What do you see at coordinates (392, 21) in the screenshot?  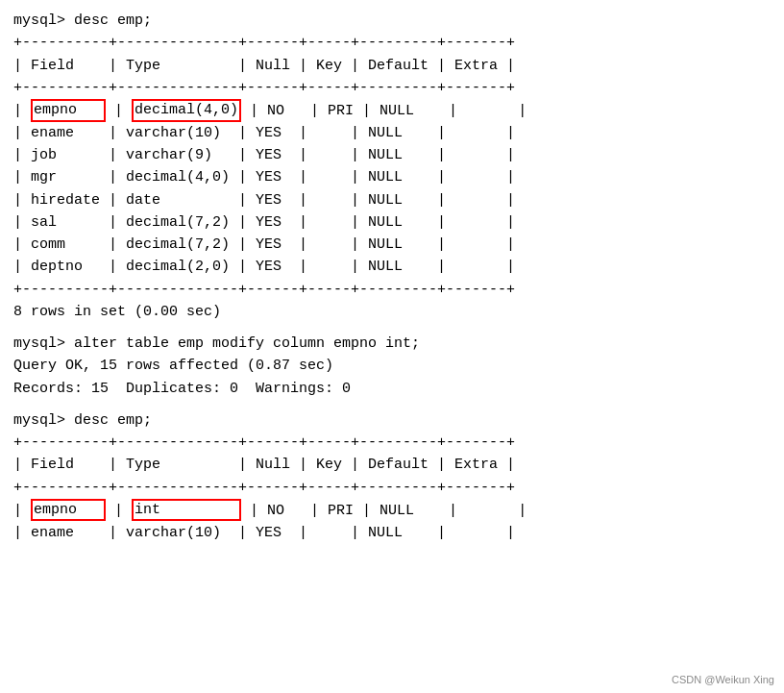 I see `first-prompt: mysql> desc emp;` at bounding box center [392, 21].